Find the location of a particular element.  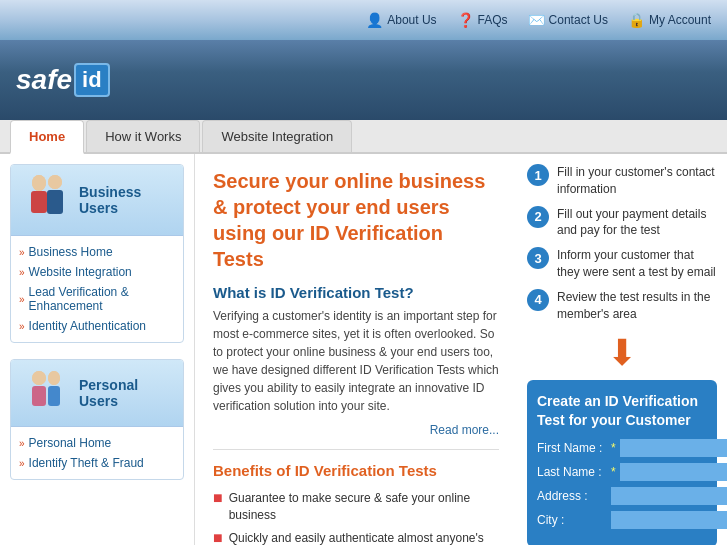

personal-users-title: Personal Users is located at coordinates (126, 393).